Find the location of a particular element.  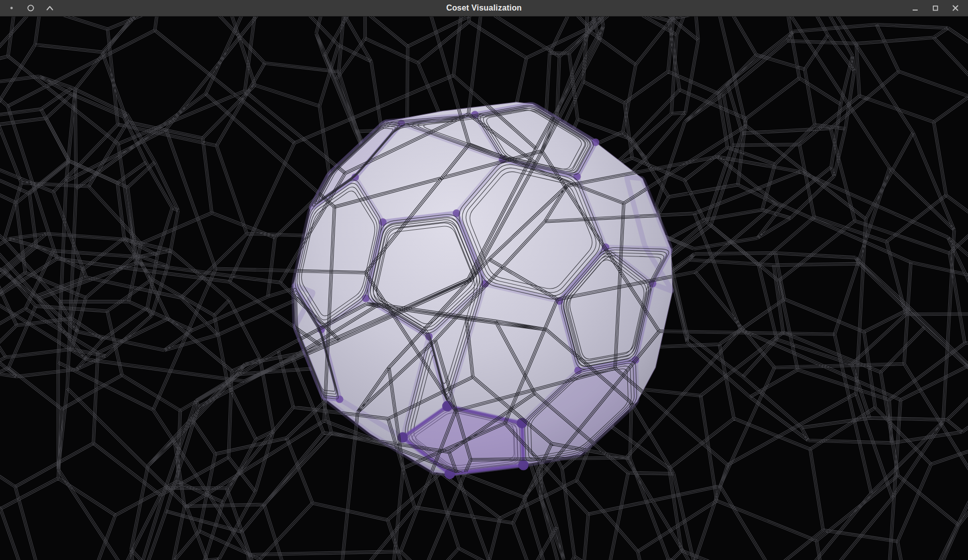

window-controls is located at coordinates (939, 8).